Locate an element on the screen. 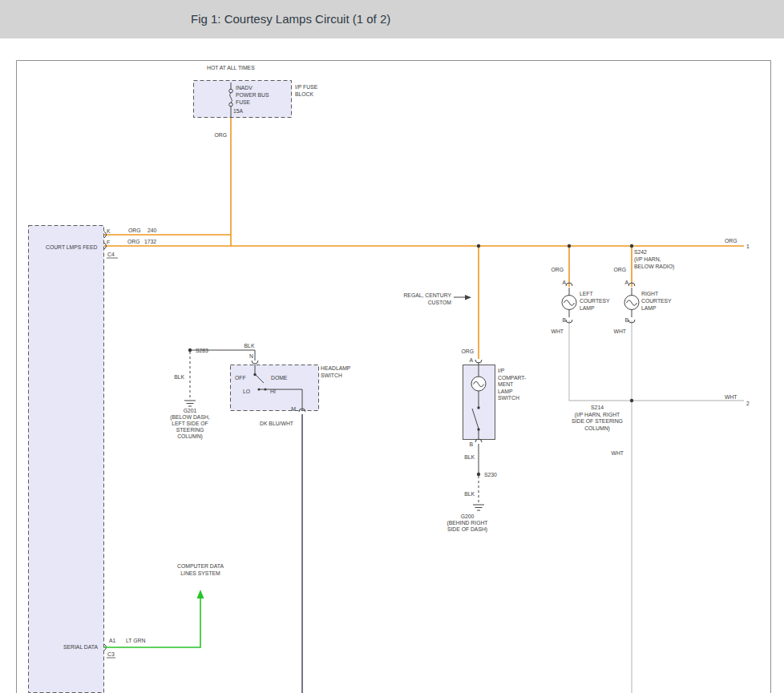 This screenshot has height=693, width=784. left-lamp-label: LEFT is located at coordinates (587, 293).